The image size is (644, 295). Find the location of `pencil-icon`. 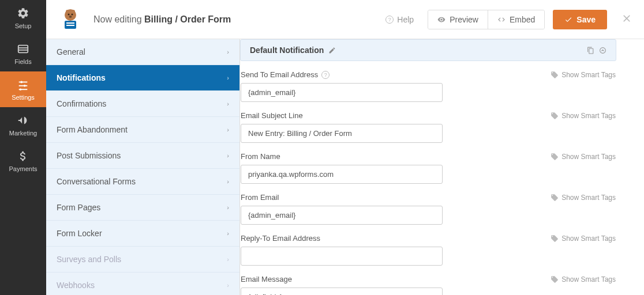

pencil-icon is located at coordinates (332, 51).